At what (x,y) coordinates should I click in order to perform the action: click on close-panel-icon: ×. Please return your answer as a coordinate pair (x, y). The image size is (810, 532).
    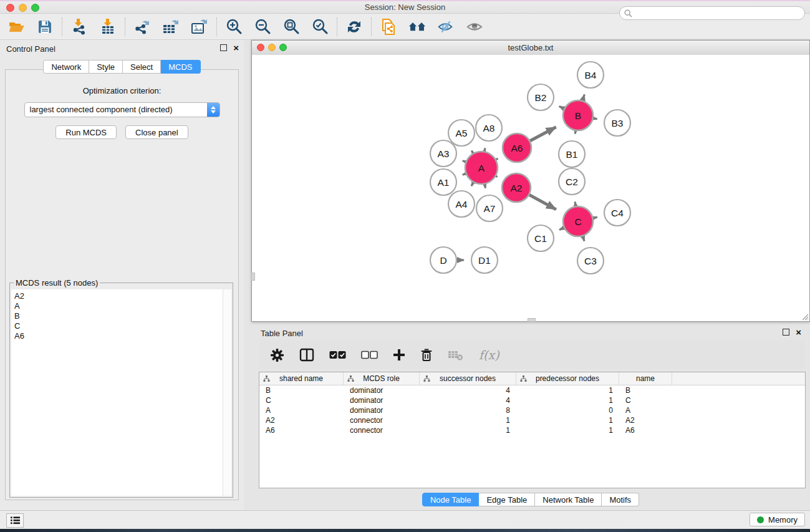
    Looking at the image, I should click on (236, 47).